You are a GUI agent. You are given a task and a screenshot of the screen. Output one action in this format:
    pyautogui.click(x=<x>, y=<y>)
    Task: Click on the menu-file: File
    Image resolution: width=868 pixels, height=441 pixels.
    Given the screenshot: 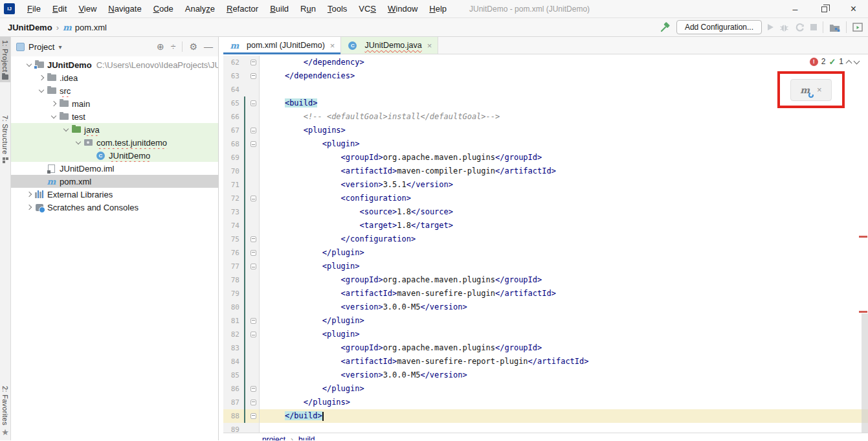 What is the action you would take?
    pyautogui.click(x=34, y=9)
    